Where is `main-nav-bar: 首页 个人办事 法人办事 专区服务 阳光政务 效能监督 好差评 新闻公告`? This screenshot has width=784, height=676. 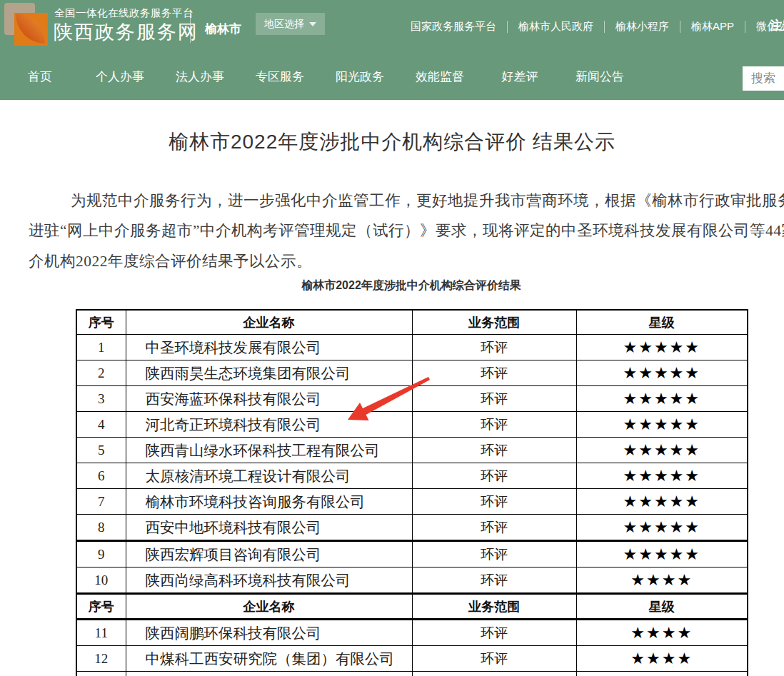
main-nav-bar: 首页 个人办事 法人办事 专区服务 阳光政务 效能监督 好差评 新闻公告 is located at coordinates (392, 77).